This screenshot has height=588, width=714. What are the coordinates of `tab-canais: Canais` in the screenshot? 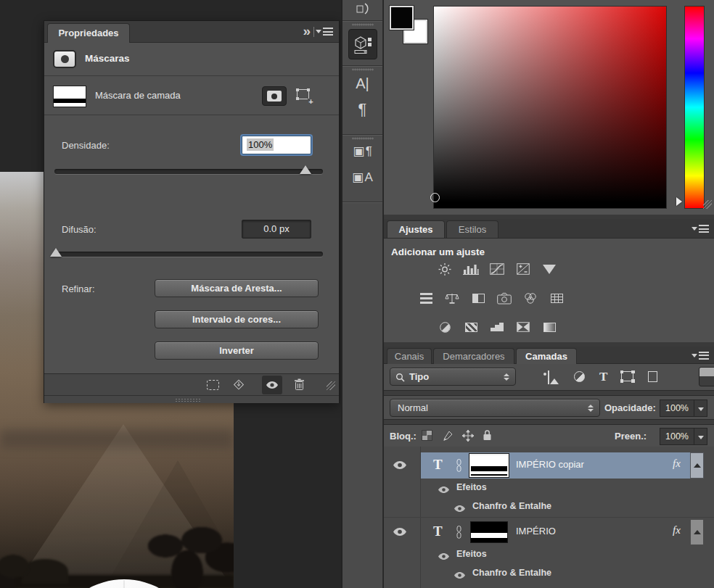 It's located at (409, 356).